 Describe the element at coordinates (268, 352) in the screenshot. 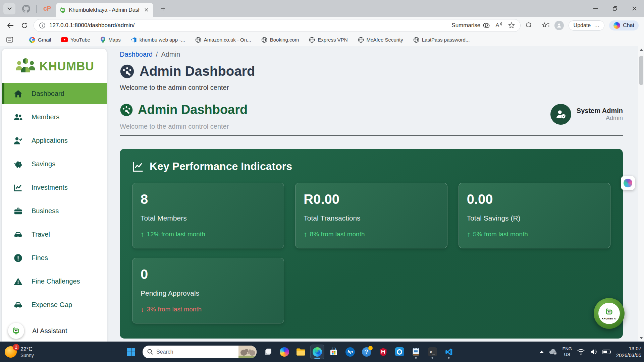

I see `task-view-button` at that location.